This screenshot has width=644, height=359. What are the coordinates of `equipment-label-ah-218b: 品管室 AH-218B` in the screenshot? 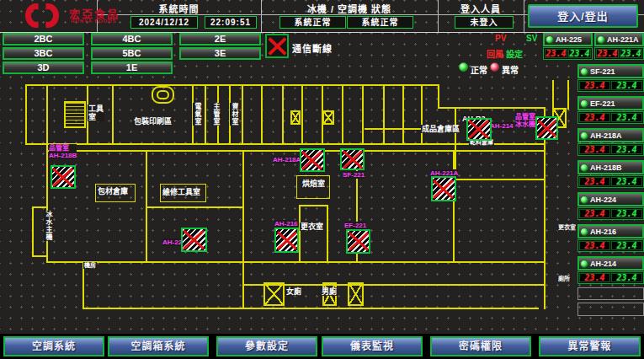 It's located at (62, 152).